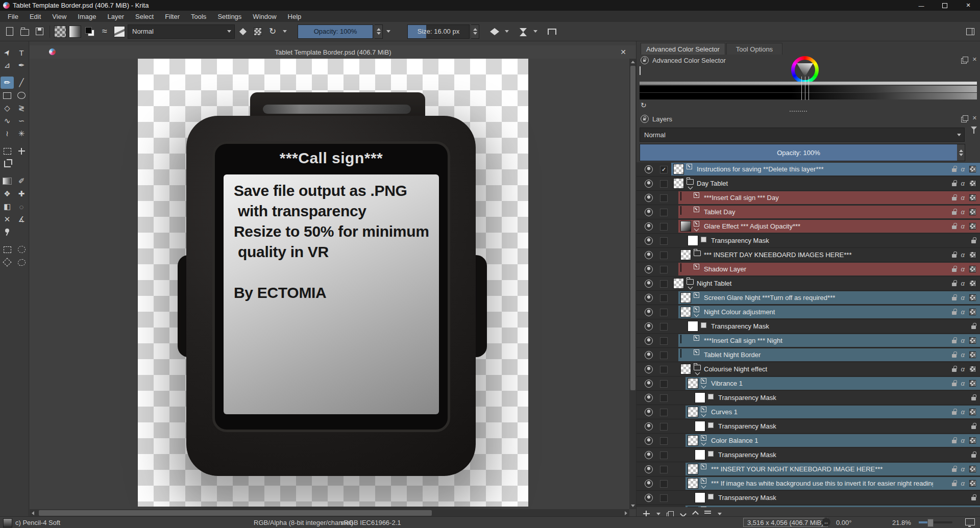  Describe the element at coordinates (974, 134) in the screenshot. I see `layer-filter-button` at that location.